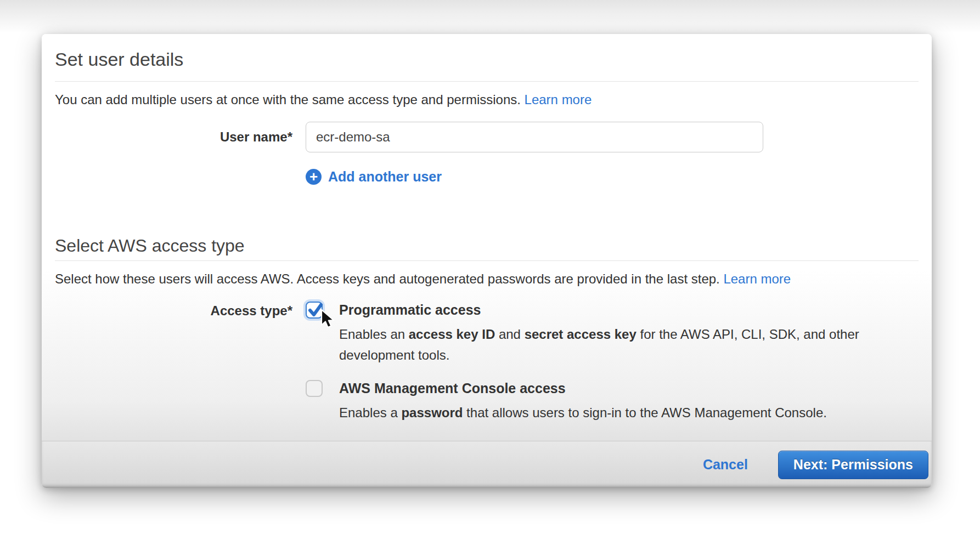  What do you see at coordinates (173, 137) in the screenshot?
I see `user-name-label: User name*` at bounding box center [173, 137].